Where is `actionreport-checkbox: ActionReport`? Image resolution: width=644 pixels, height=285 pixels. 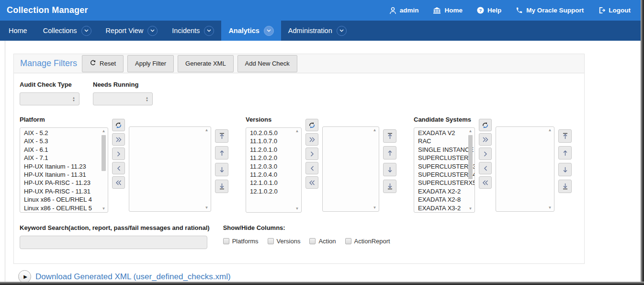
actionreport-checkbox: ActionReport is located at coordinates (368, 241).